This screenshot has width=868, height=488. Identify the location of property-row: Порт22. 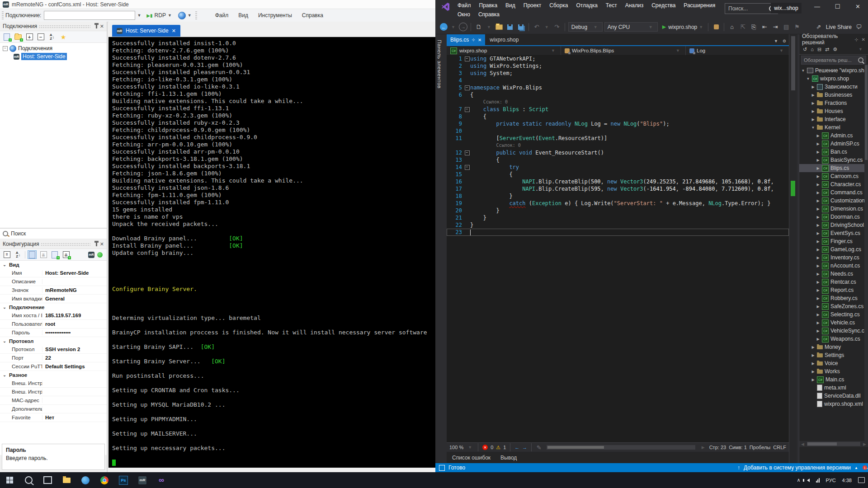
(53, 358).